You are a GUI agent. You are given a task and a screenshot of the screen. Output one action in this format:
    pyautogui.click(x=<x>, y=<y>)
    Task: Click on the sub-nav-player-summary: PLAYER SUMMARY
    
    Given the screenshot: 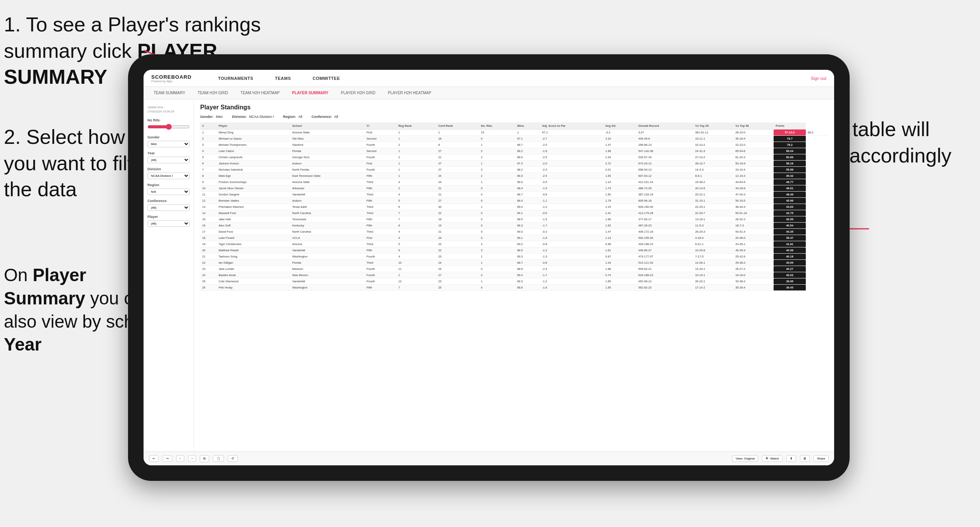 What is the action you would take?
    pyautogui.click(x=310, y=93)
    